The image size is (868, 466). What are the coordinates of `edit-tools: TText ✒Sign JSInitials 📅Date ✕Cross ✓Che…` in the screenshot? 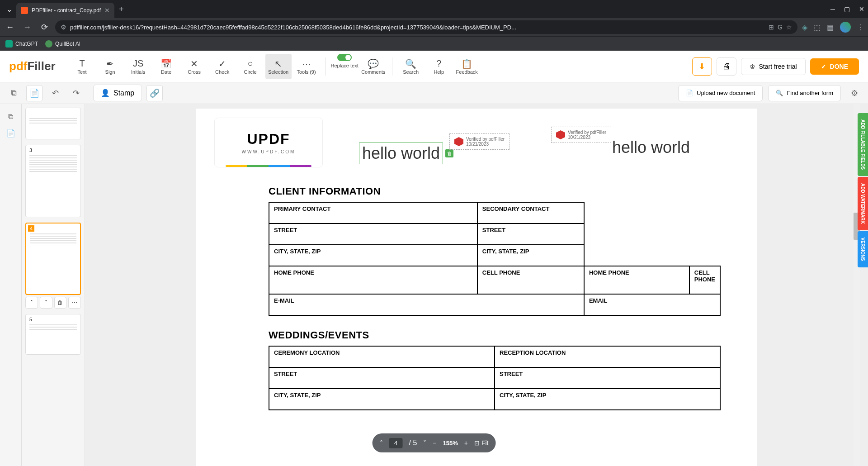 It's located at (194, 67).